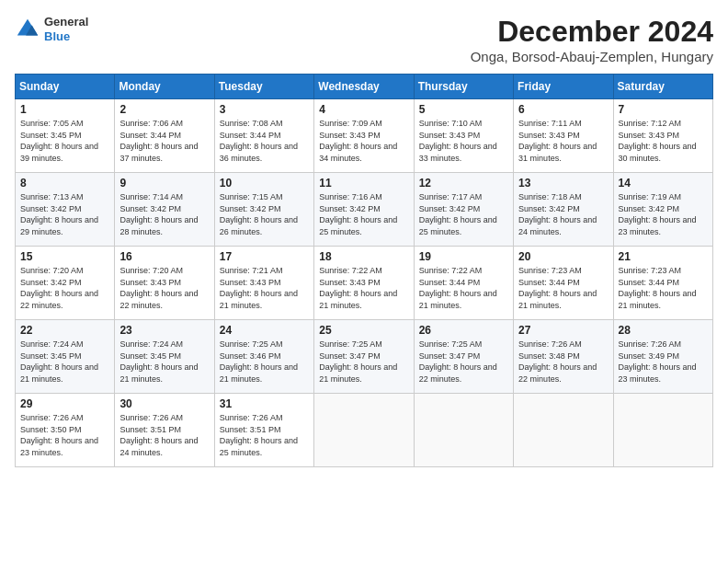  What do you see at coordinates (592, 57) in the screenshot?
I see `calendar-subtitle: Onga, Borsod-Abauj-Zemplen, Hungary` at bounding box center [592, 57].